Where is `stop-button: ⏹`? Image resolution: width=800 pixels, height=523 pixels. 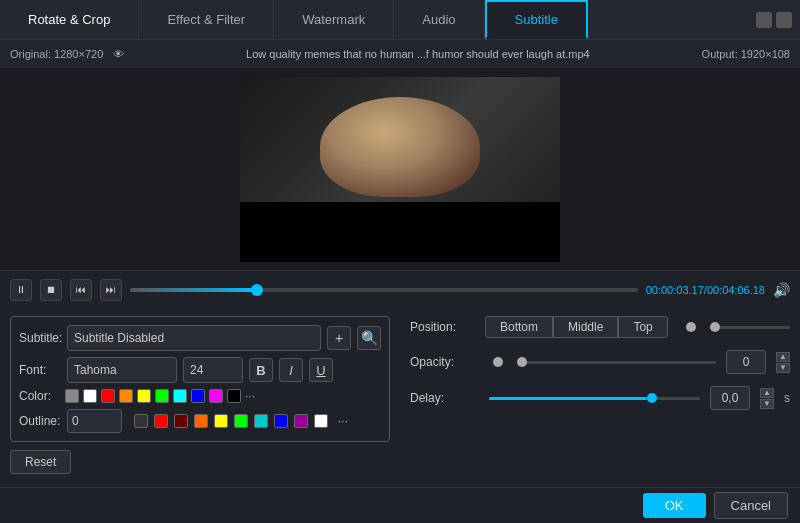 stop-button: ⏹ is located at coordinates (51, 290).